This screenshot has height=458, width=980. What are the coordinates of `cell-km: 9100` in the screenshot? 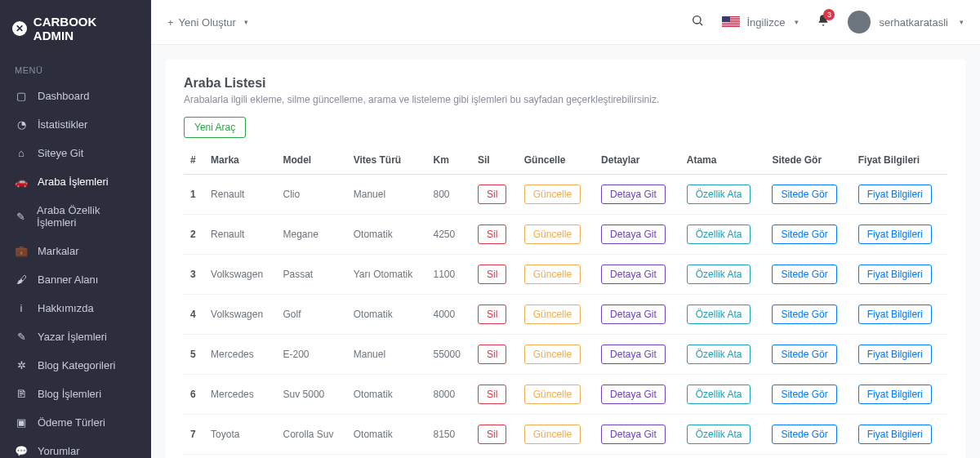 It's located at (449, 457).